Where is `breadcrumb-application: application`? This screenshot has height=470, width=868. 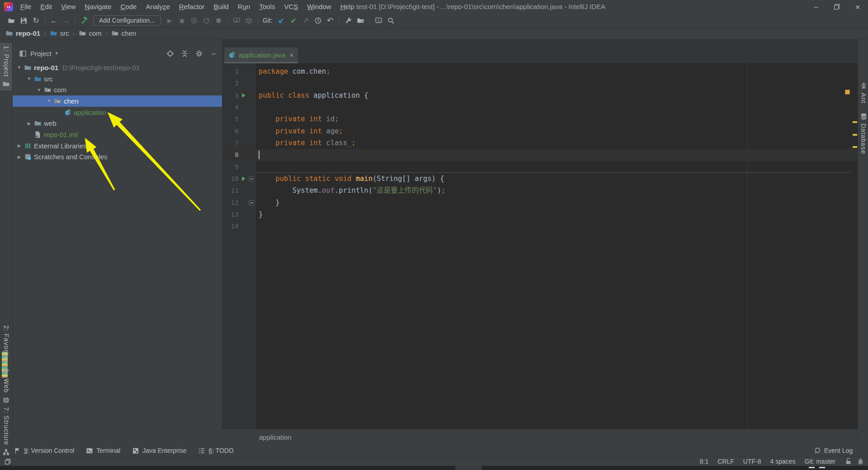
breadcrumb-application: application is located at coordinates (275, 437).